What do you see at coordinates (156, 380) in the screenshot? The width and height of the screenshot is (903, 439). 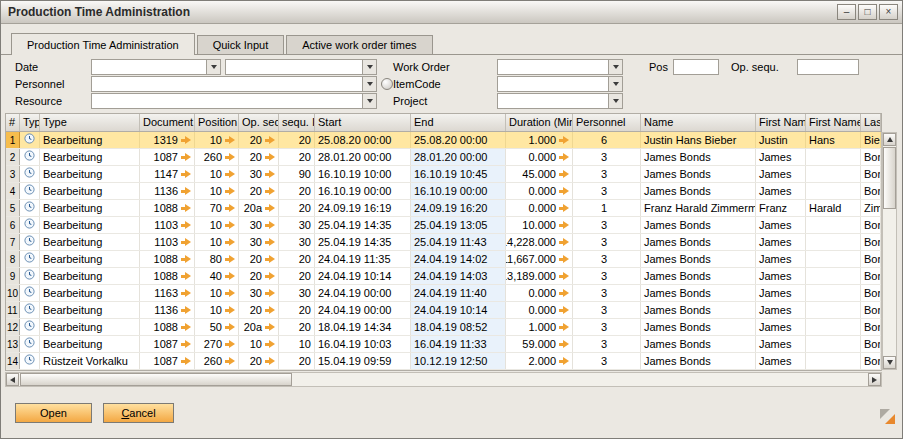 I see `horizontal-scroll-thumb` at bounding box center [156, 380].